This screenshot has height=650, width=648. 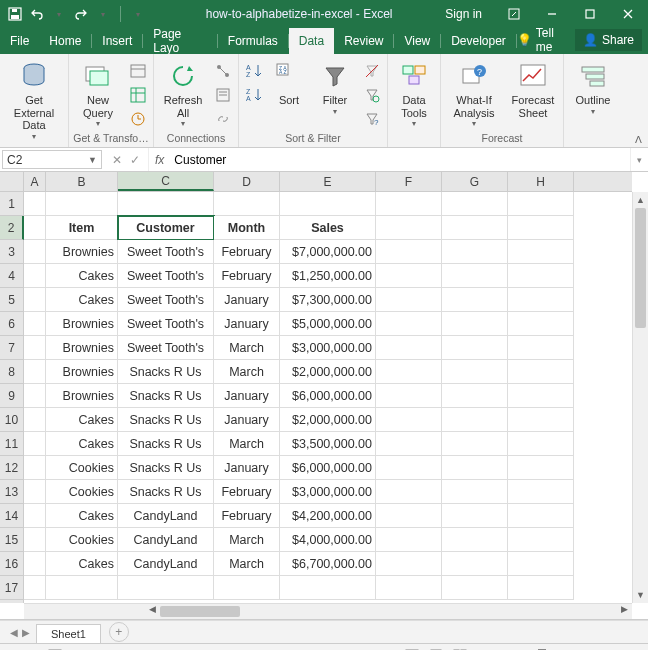 What do you see at coordinates (247, 228) in the screenshot?
I see `cell: Month` at bounding box center [247, 228].